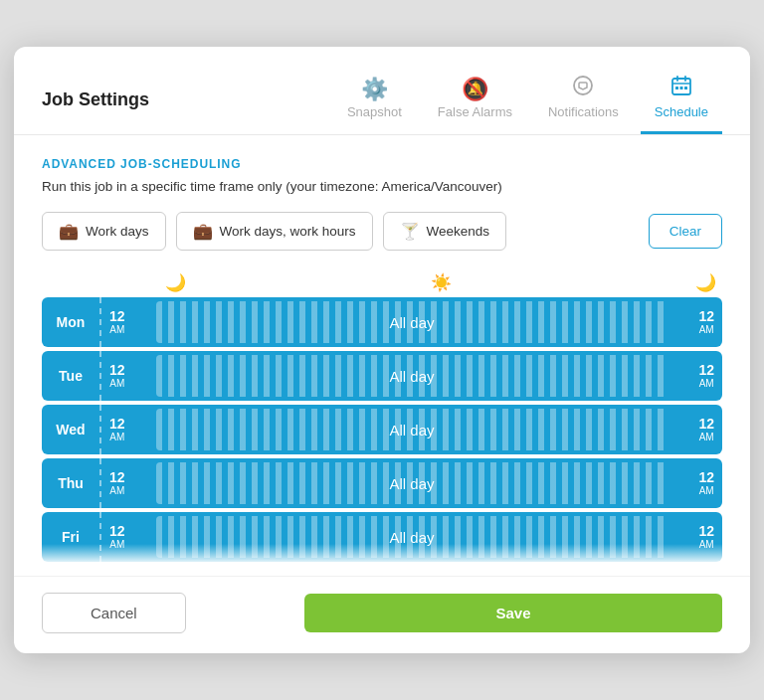 The height and width of the screenshot is (700, 764). Describe the element at coordinates (382, 91) in the screenshot. I see `modal-header: Job Settings ⚙️ Snapshot 🔕 False Alarms …` at that location.